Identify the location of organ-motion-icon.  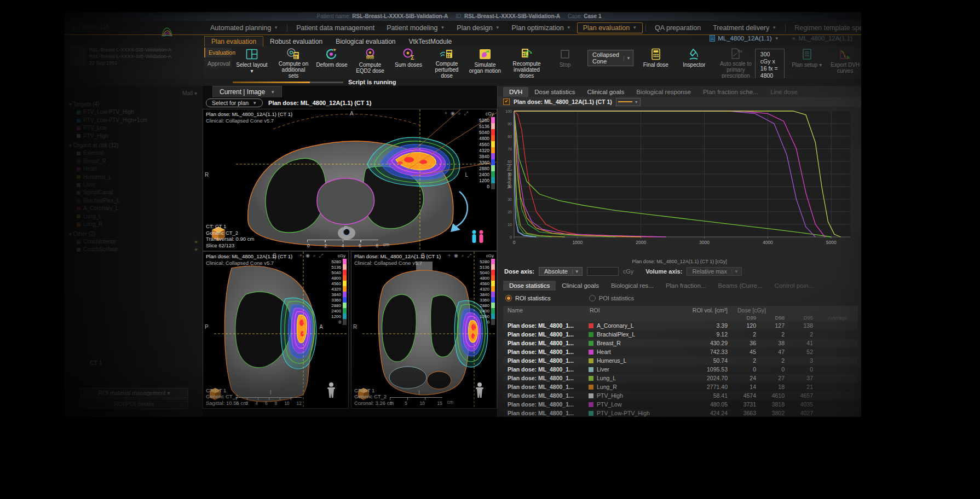
(485, 54).